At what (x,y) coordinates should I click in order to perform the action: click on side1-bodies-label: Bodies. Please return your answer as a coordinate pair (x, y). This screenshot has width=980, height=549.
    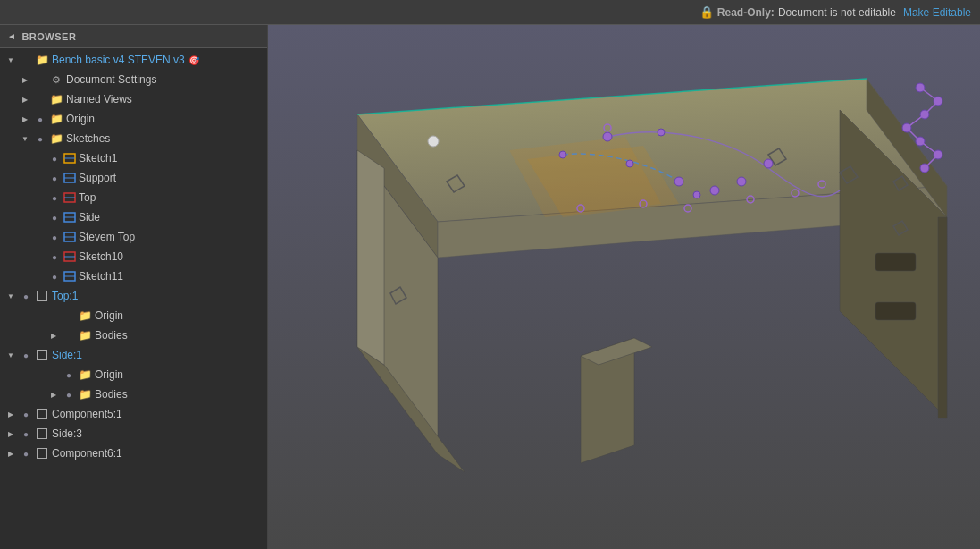
    Looking at the image, I should click on (111, 394).